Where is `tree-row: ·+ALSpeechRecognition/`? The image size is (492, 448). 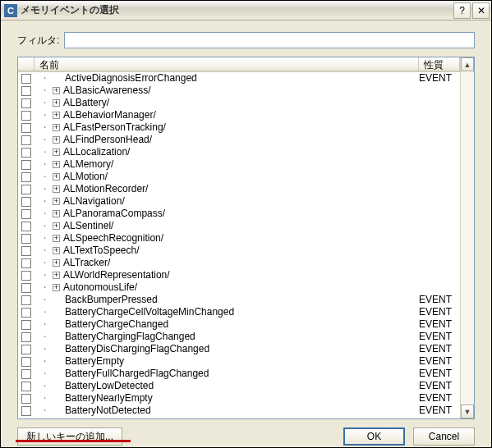 tree-row: ·+ALSpeechRecognition/ is located at coordinates (239, 238).